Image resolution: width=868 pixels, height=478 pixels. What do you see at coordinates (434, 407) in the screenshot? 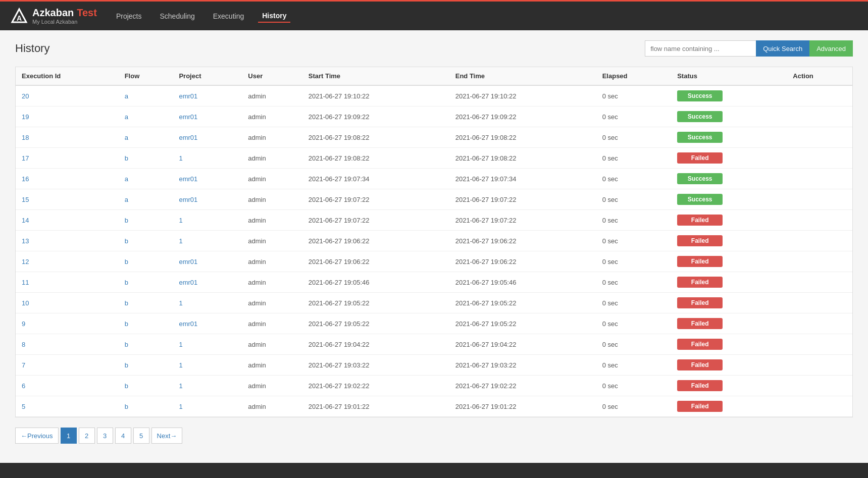
I see `table-row: 5 b 1 admin 2021-06-27 19:01:22 2021-06-…` at bounding box center [434, 407].